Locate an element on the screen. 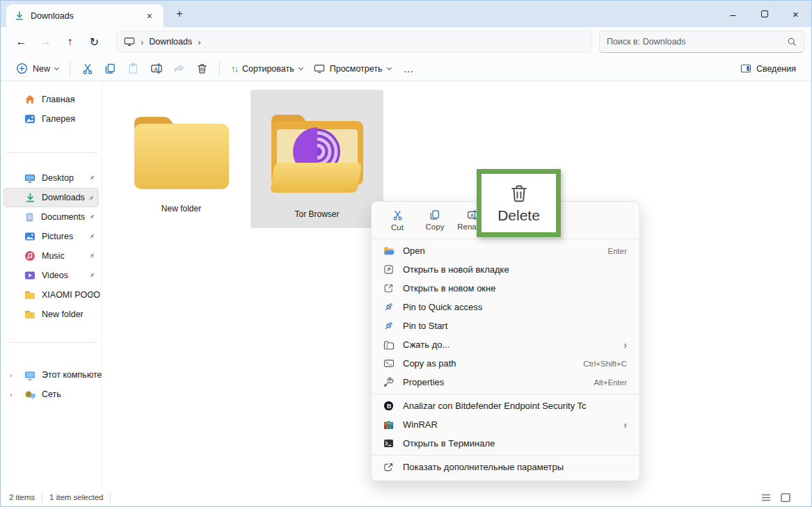  documents-icon is located at coordinates (29, 217).